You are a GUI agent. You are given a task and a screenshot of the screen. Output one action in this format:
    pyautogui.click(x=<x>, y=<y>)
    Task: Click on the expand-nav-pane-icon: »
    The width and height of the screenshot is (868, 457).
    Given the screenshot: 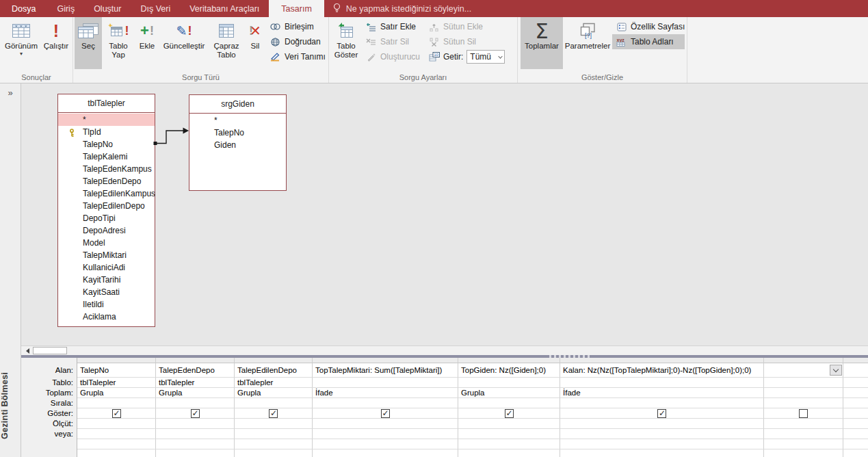 What is the action you would take?
    pyautogui.click(x=10, y=93)
    